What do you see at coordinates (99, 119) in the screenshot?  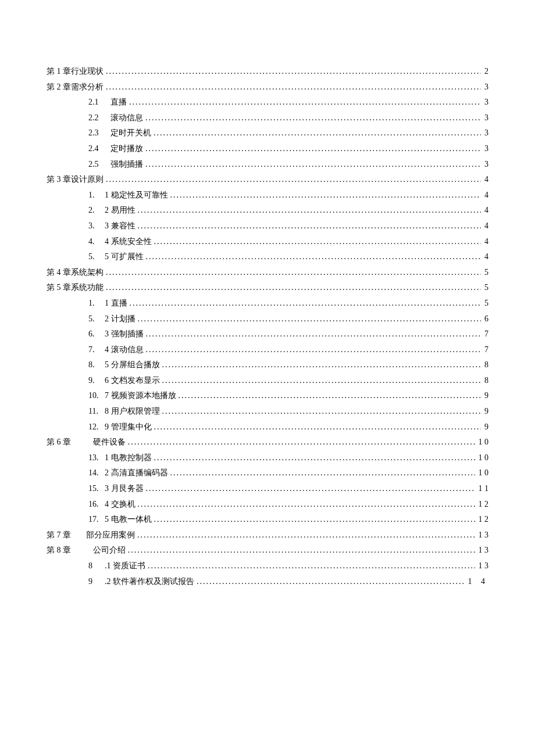 I see `toc-number: 2.2` at bounding box center [99, 119].